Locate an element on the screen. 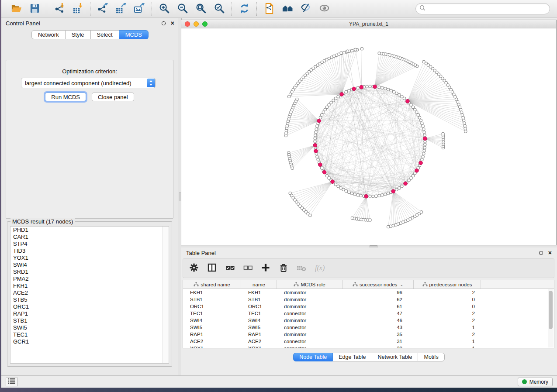 The image size is (557, 392). show-panel-list-button is located at coordinates (12, 382).